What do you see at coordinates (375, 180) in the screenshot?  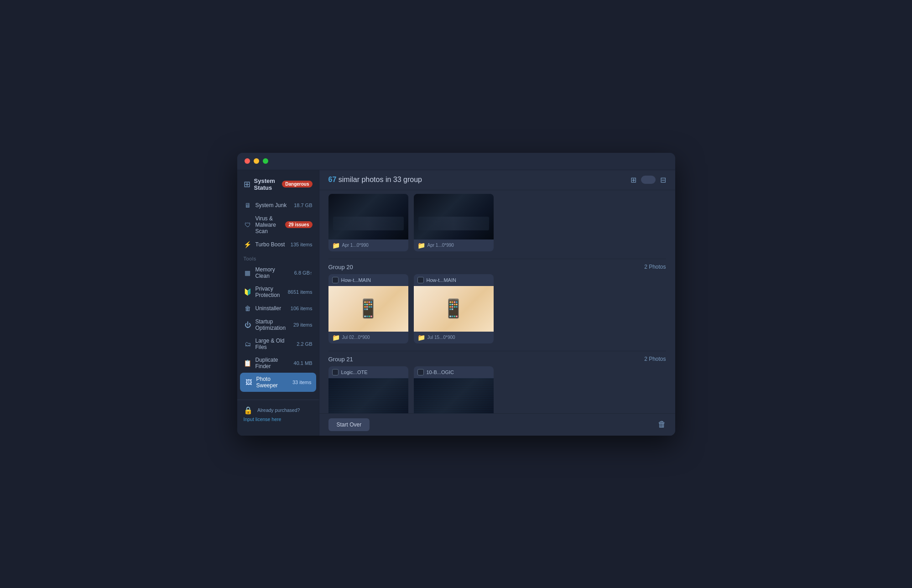 I see `content-title: 67 similar photos in 33 group` at bounding box center [375, 180].